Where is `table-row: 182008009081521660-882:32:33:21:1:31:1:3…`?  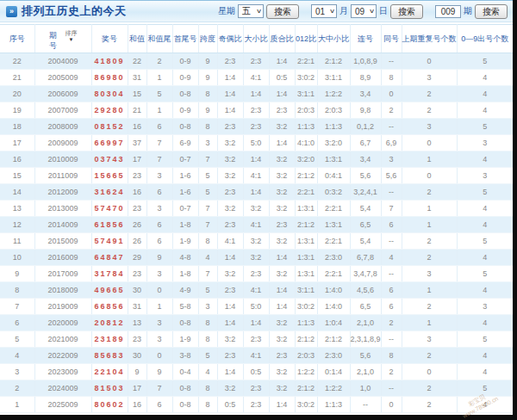
table-row: 182008009081521660-882:32:33:21:1:31:1:3… is located at coordinates (257, 127).